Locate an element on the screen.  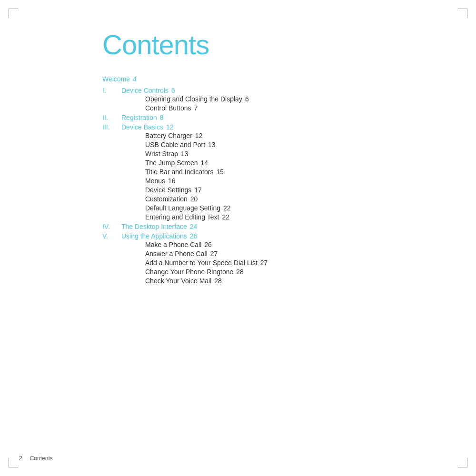
section-3-title: Device Basics is located at coordinates (142, 127).